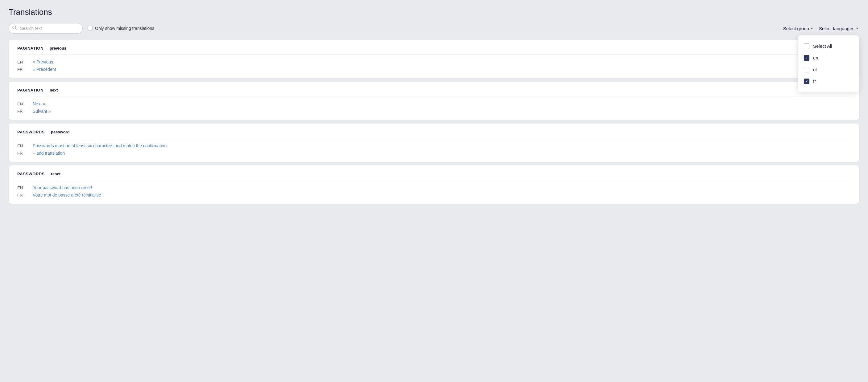 This screenshot has width=868, height=382. Describe the element at coordinates (807, 81) in the screenshot. I see `fr-checkbox` at that location.